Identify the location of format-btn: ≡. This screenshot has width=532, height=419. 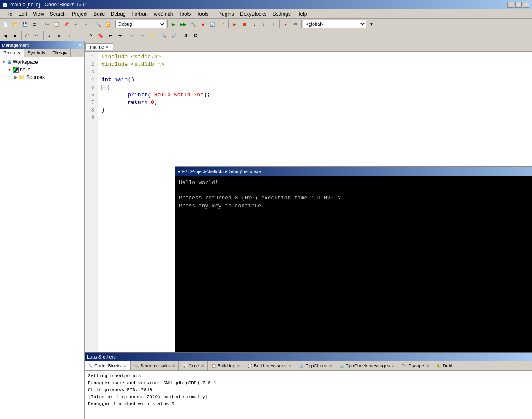
(59, 35).